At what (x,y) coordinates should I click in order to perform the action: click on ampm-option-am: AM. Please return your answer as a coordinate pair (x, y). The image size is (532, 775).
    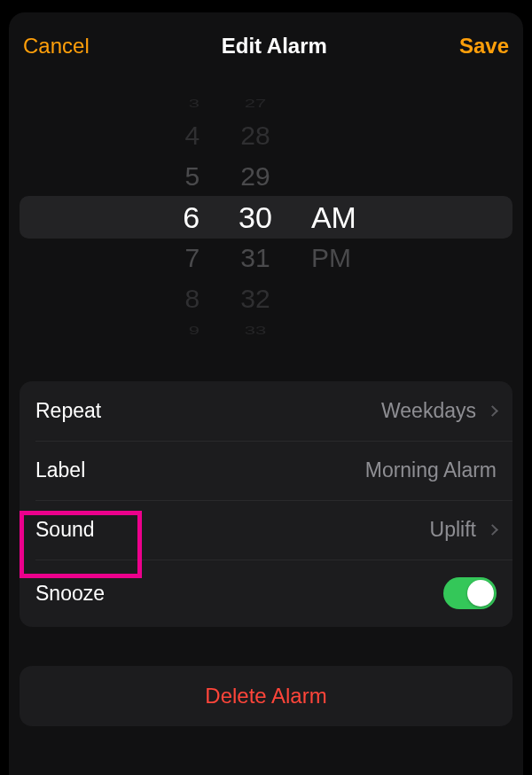
    Looking at the image, I should click on (333, 217).